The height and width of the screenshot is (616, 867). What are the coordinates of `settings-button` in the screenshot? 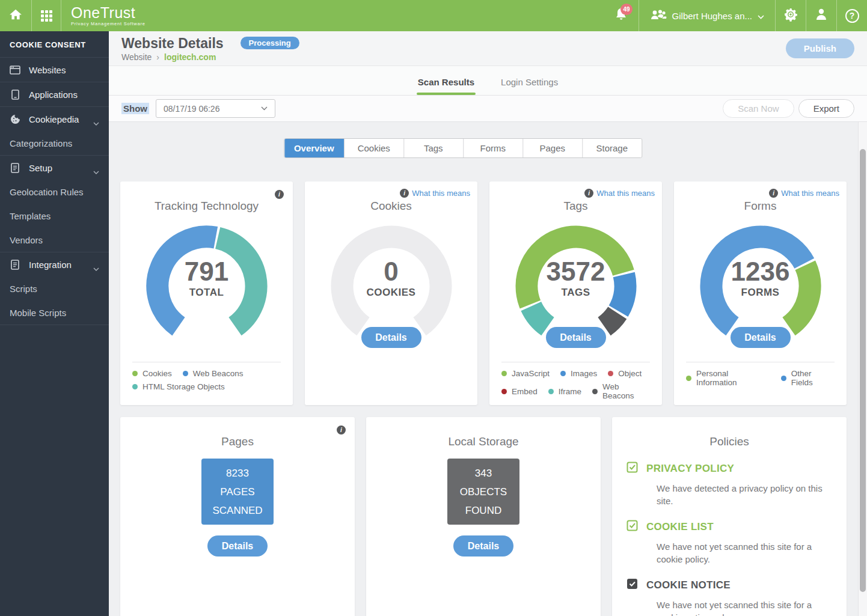 It's located at (791, 16).